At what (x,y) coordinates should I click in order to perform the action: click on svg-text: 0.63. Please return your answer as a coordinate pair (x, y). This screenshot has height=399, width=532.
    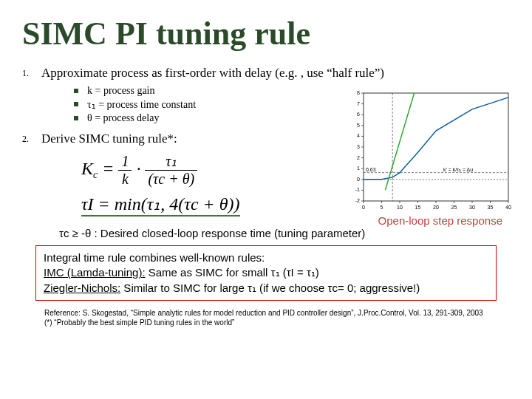
    Looking at the image, I should click on (371, 170).